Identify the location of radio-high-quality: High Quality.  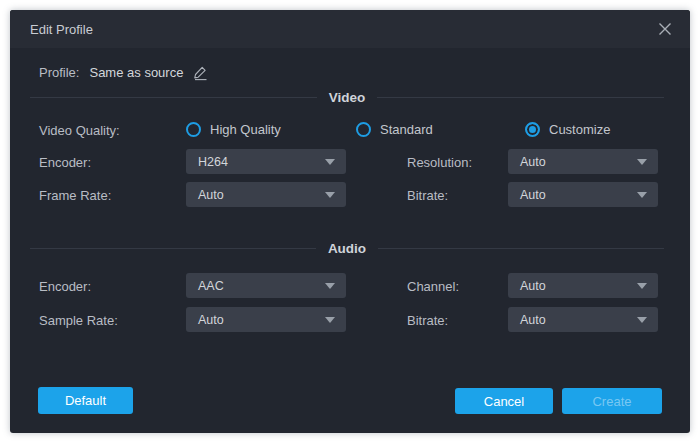
(234, 130).